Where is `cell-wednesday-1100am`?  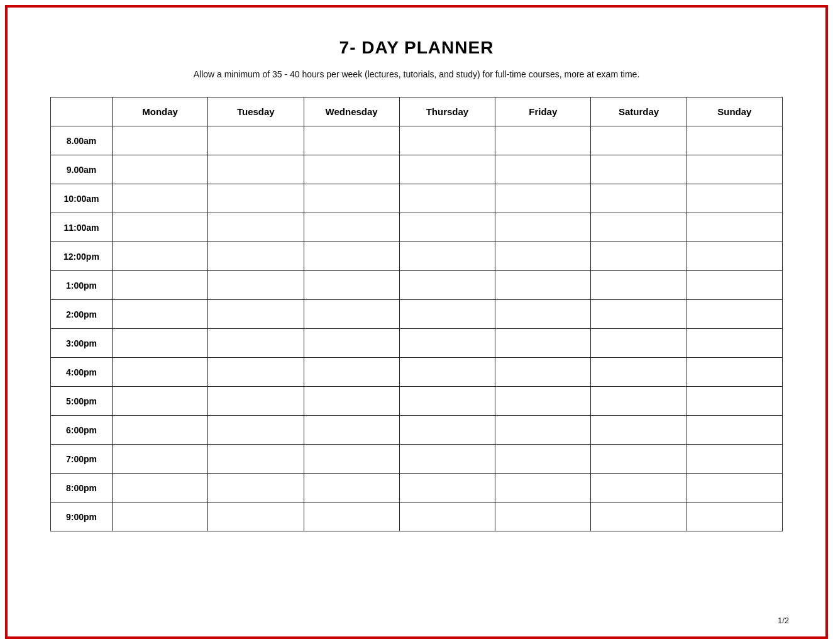
cell-wednesday-1100am is located at coordinates (351, 228).